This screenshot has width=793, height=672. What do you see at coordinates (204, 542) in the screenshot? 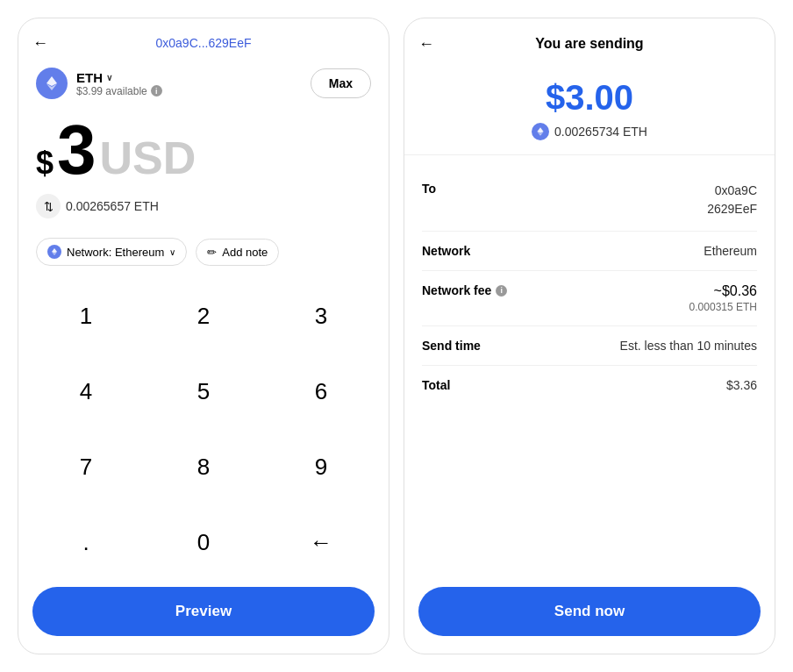
I see `numpad-key-0: 0` at bounding box center [204, 542].